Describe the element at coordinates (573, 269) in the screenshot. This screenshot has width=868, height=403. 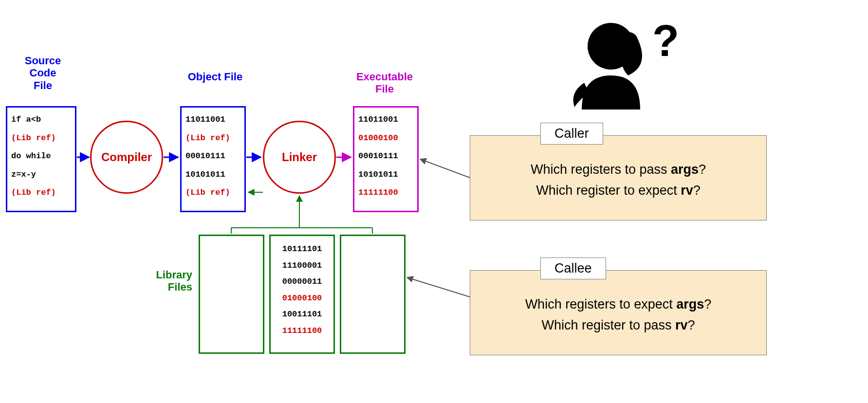
I see `callee-tab: Callee` at that location.